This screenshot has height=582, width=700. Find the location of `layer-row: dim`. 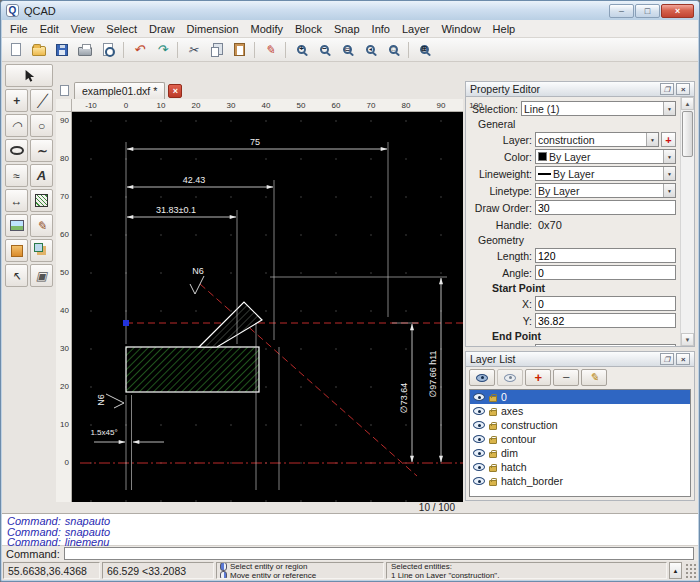

layer-row: dim is located at coordinates (580, 453).